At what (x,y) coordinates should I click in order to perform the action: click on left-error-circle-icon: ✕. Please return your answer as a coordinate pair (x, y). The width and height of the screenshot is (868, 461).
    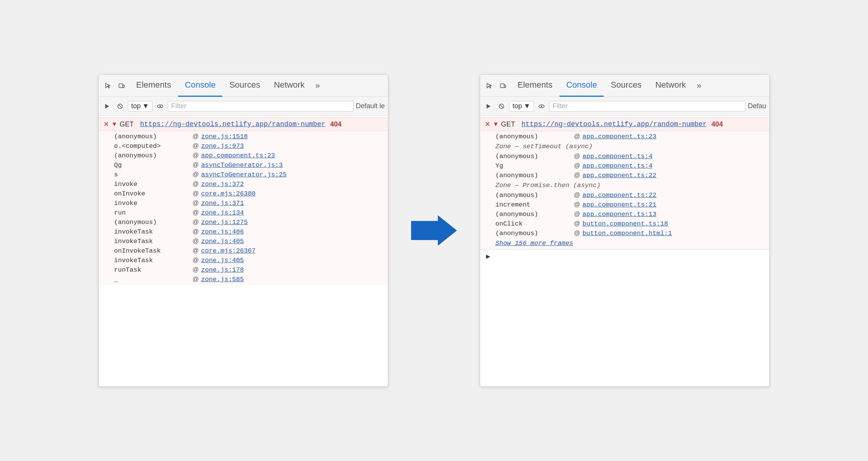
    Looking at the image, I should click on (106, 124).